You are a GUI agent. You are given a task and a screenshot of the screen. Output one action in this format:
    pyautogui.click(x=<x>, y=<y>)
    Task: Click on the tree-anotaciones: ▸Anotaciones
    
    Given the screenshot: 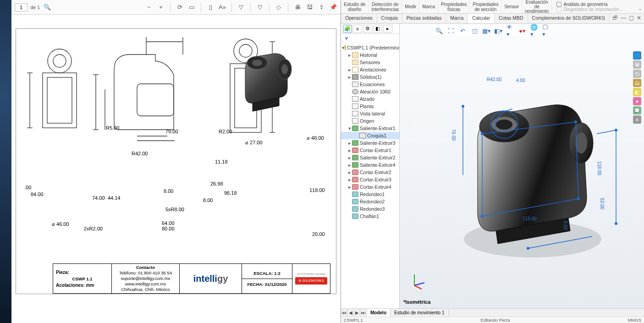 What is the action you would take?
    pyautogui.click(x=370, y=70)
    